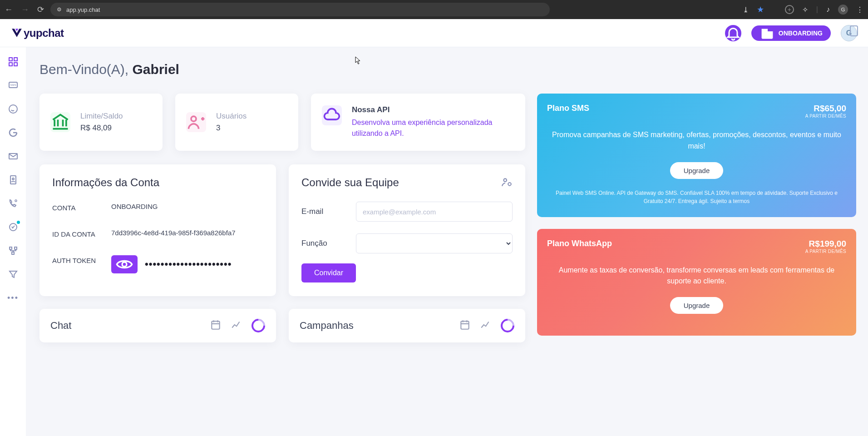  I want to click on reload-icon: ⟳, so click(41, 10).